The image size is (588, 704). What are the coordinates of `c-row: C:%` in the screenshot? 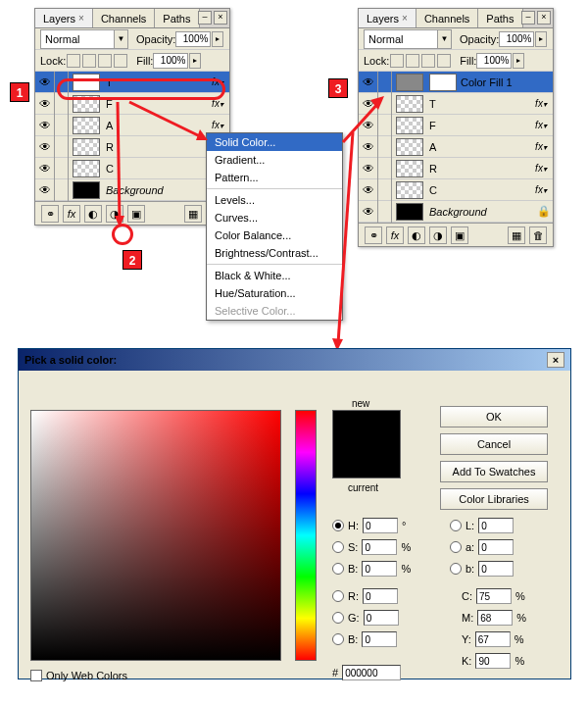 It's located at (494, 596).